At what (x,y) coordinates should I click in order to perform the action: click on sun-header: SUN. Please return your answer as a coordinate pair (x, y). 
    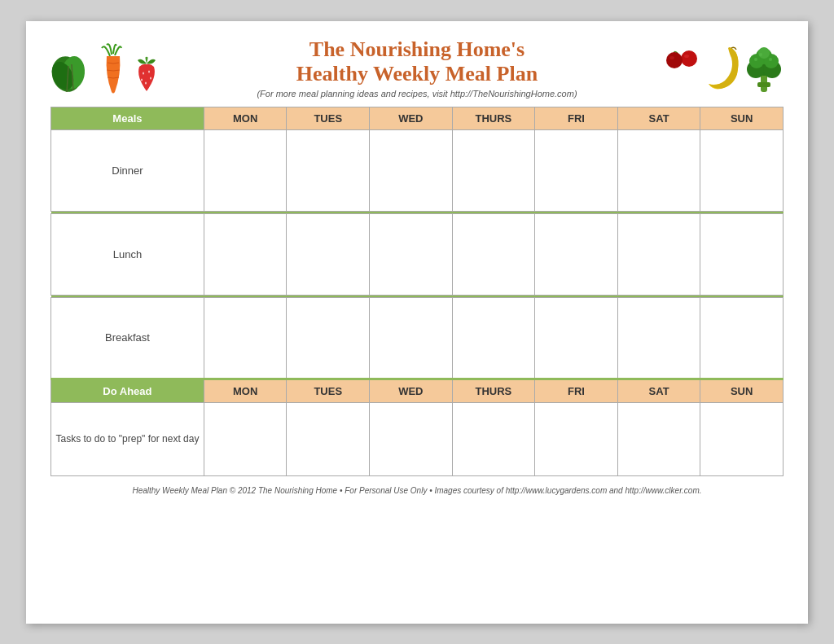
    Looking at the image, I should click on (742, 118).